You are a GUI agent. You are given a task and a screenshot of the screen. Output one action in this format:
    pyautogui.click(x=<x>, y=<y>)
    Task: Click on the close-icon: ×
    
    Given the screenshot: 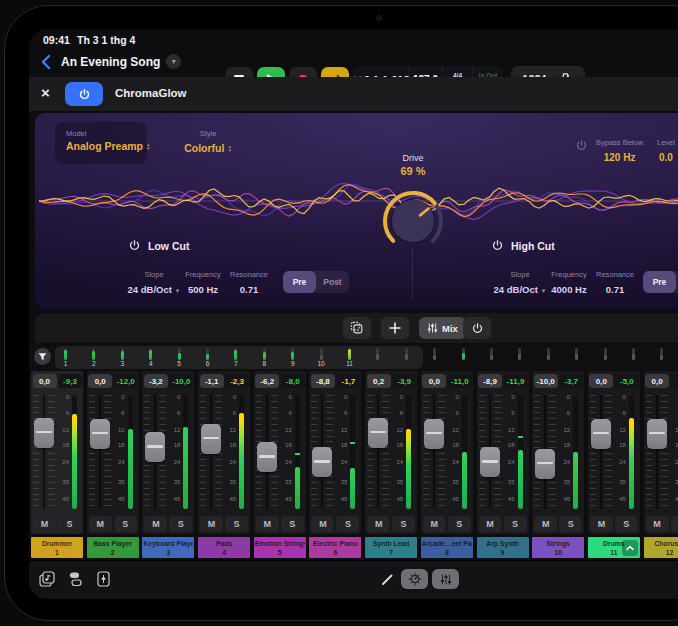 What is the action you would take?
    pyautogui.click(x=46, y=92)
    